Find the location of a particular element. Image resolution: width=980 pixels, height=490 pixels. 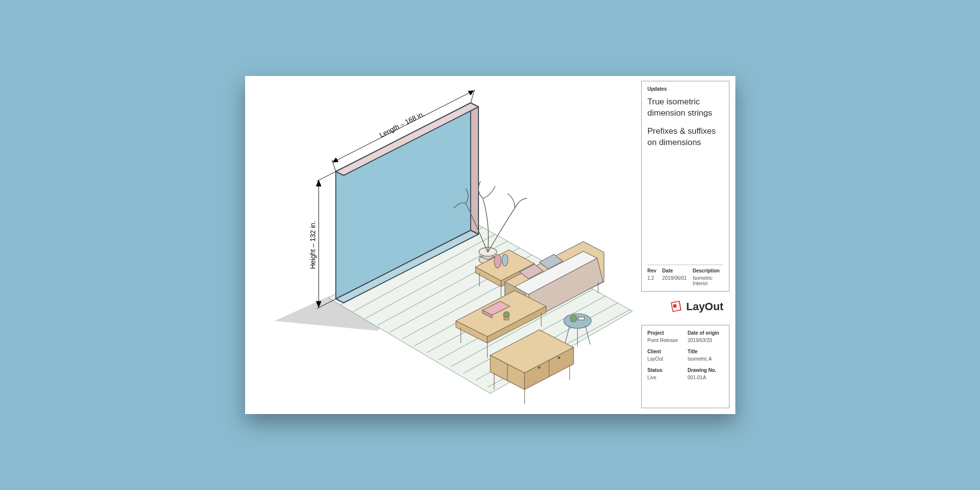

date-label: Date is located at coordinates (675, 270).